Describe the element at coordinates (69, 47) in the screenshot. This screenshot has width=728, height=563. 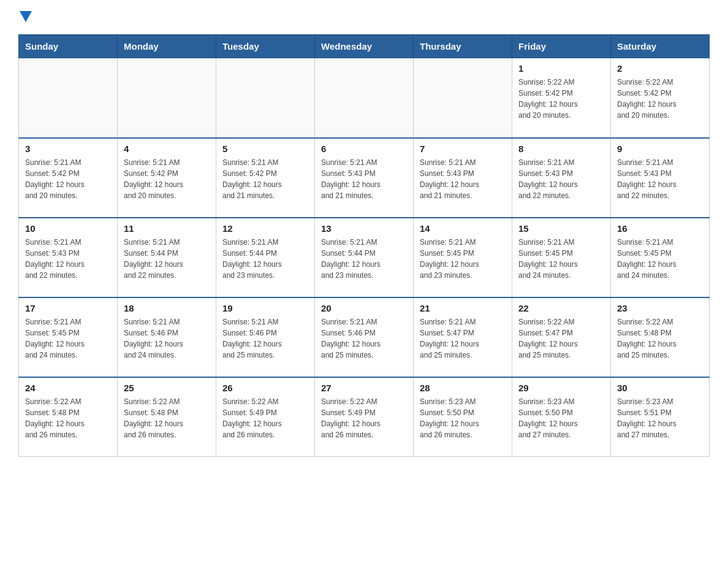
I see `calendar-header-sunday: Sunday` at that location.